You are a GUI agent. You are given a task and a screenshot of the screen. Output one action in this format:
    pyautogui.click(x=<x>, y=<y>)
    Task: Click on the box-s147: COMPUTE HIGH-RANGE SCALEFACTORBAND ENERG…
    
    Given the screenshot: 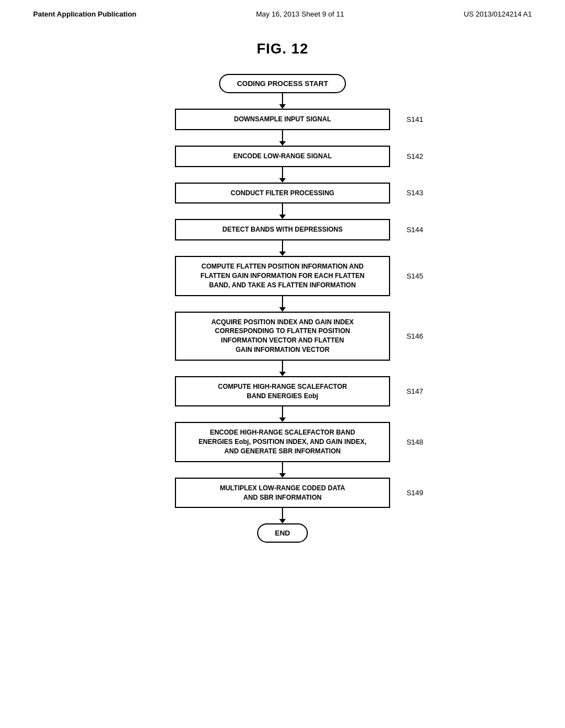 What is the action you would take?
    pyautogui.click(x=282, y=392)
    